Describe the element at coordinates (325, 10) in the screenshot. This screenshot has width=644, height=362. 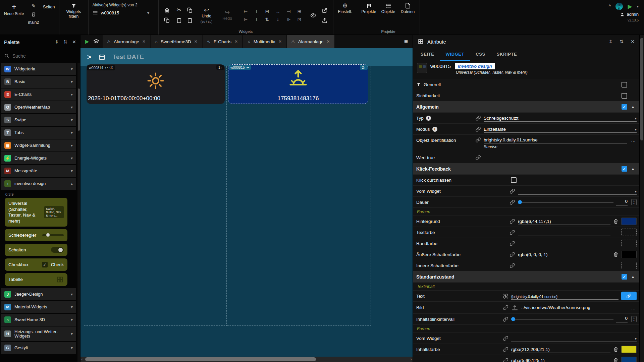
I see `export-widgets-button` at that location.